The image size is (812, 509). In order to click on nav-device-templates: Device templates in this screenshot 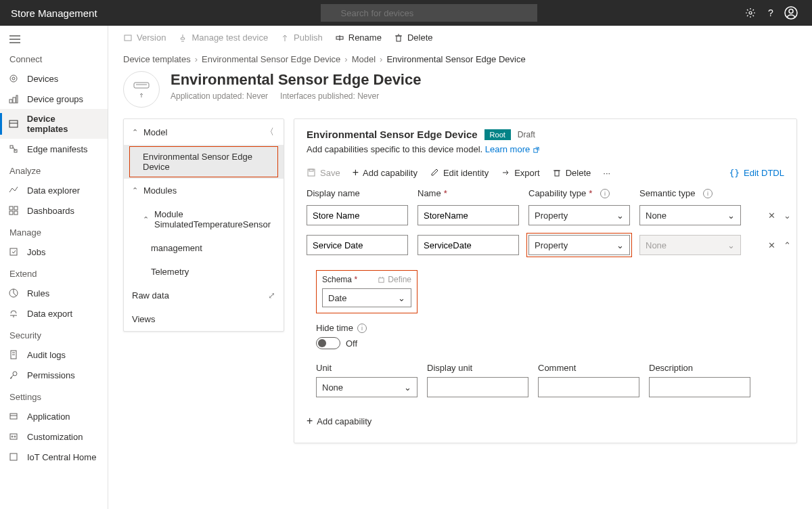, I will do `click(54, 124)`.